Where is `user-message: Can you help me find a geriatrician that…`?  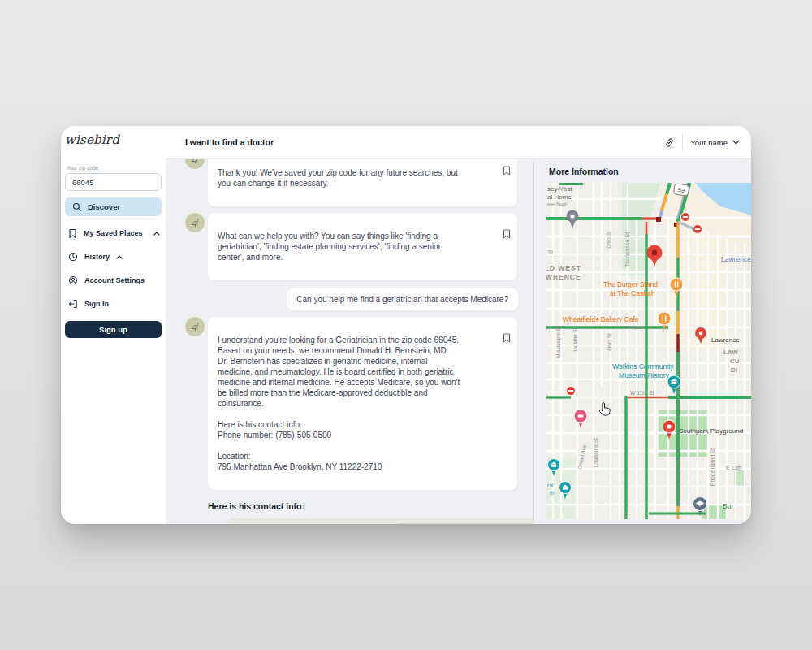 user-message: Can you help me find a geriatrician that… is located at coordinates (352, 299).